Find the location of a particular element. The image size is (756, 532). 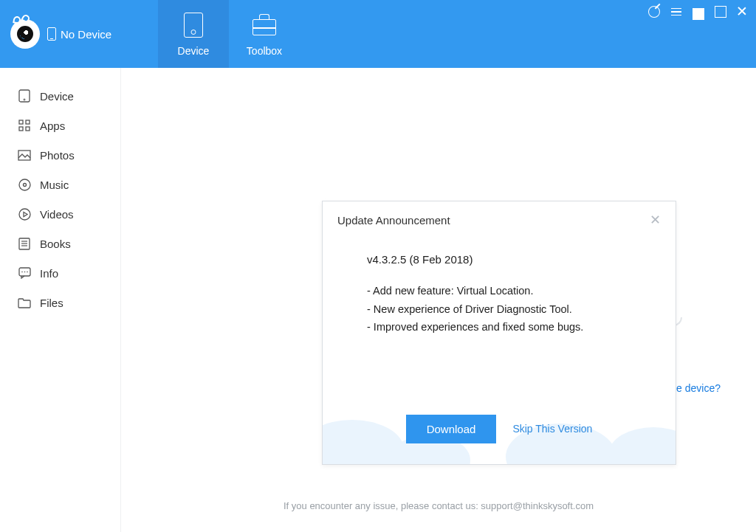

modal-version: v4.3.2.5 (8 Feb 2018) is located at coordinates (499, 260).